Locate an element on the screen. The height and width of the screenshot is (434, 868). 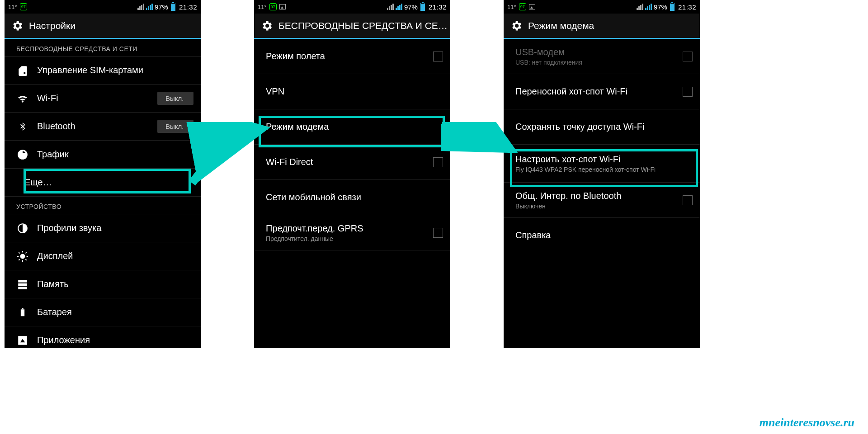
row-wifi: Wi-Fi Выкл. is located at coordinates (103, 99).